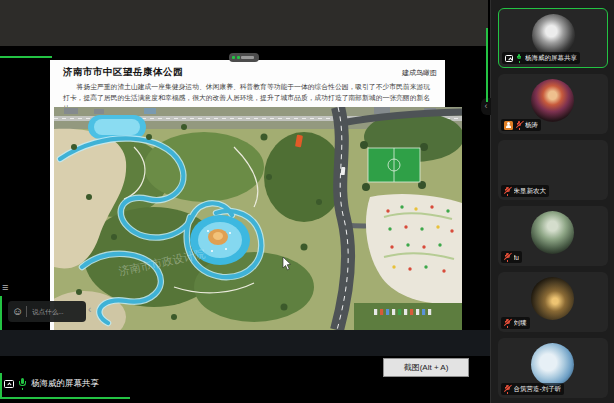 The image size is (614, 403). Describe the element at coordinates (65, 384) in the screenshot. I see `sharer-name: 杨海威的屏幕共享` at that location.